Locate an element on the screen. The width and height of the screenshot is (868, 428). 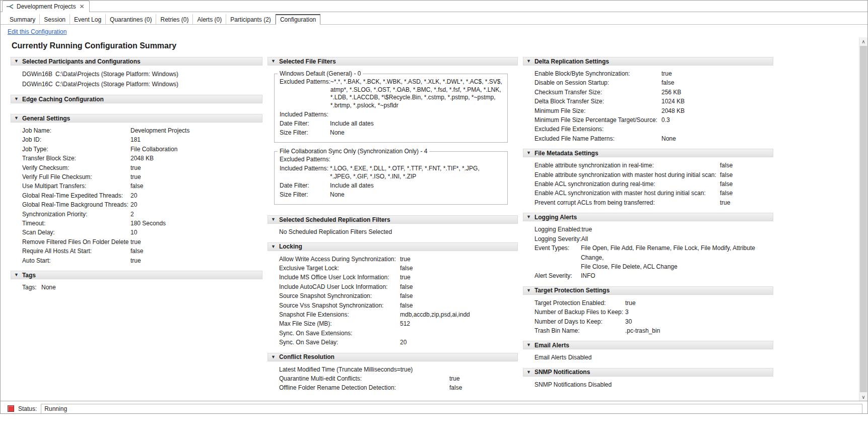
config-row: Job ID: 181 is located at coordinates (142, 140).